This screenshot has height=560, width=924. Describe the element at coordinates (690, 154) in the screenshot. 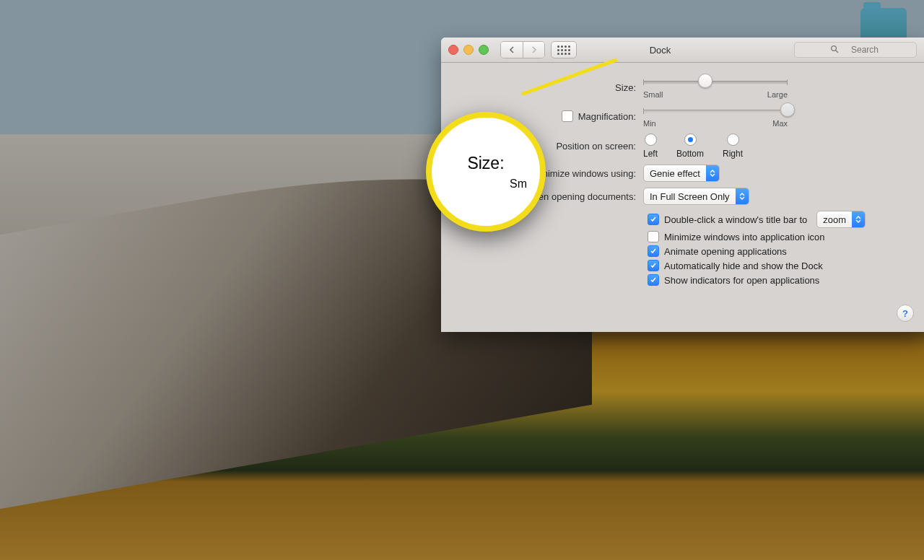

I see `position-bottom-label: Bottom` at that location.